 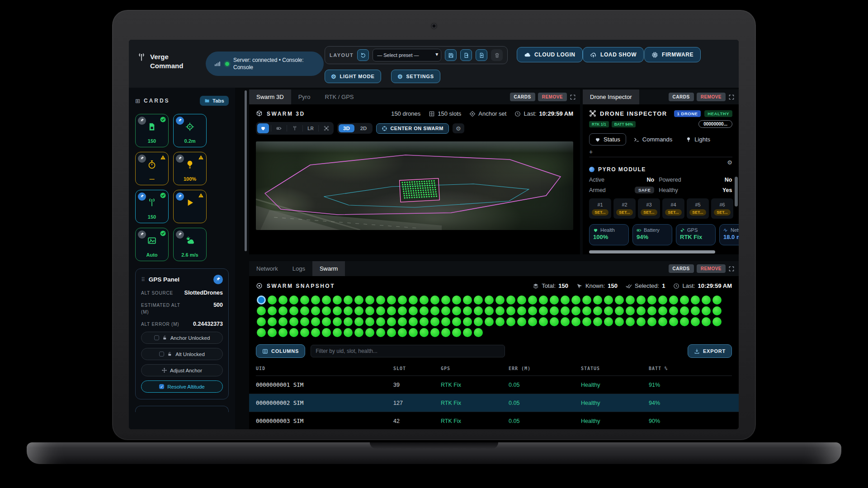 I want to click on table-row: 0000000001 SIM39RTK Fix0.05Healthy91%, so click(x=494, y=385).